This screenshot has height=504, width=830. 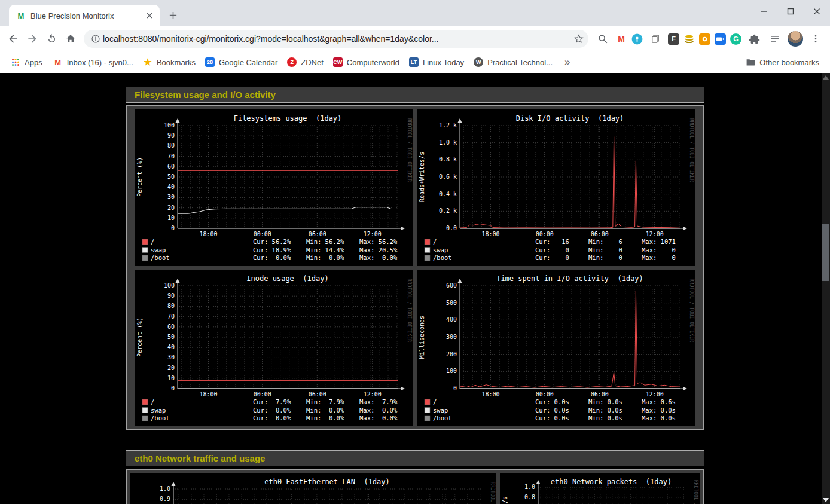 I want to click on home-button, so click(x=71, y=39).